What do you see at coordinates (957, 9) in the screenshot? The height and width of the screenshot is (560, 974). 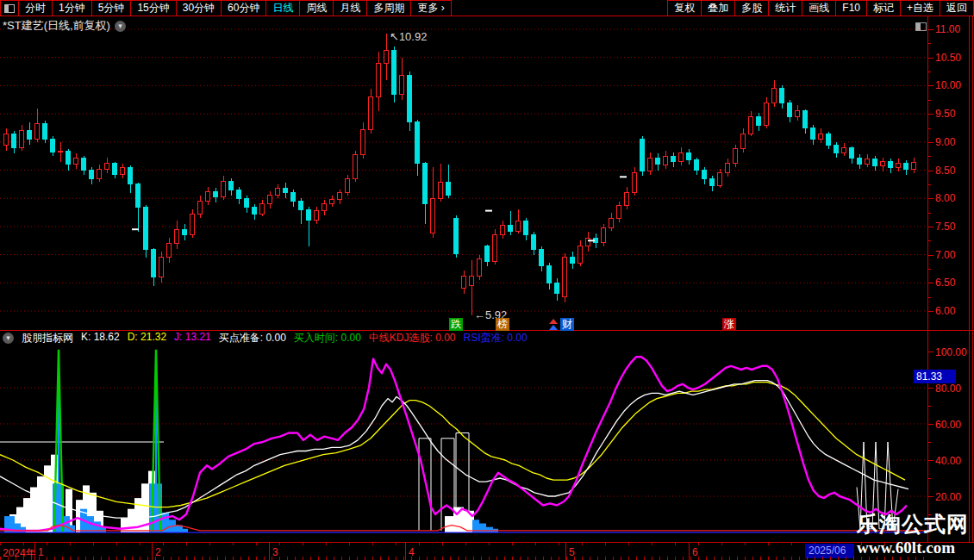 I see `toolbar-button: 返回` at bounding box center [957, 9].